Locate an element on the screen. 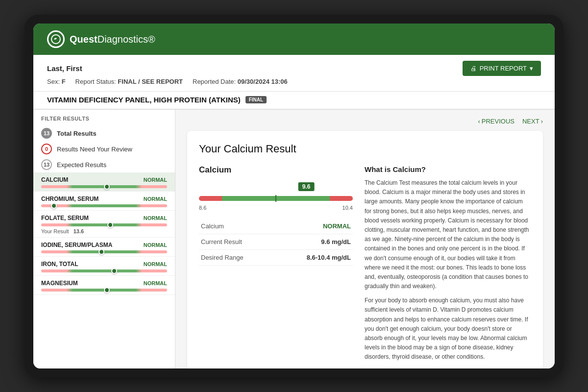 The image size is (588, 392). final-badge: FINAL is located at coordinates (256, 100).